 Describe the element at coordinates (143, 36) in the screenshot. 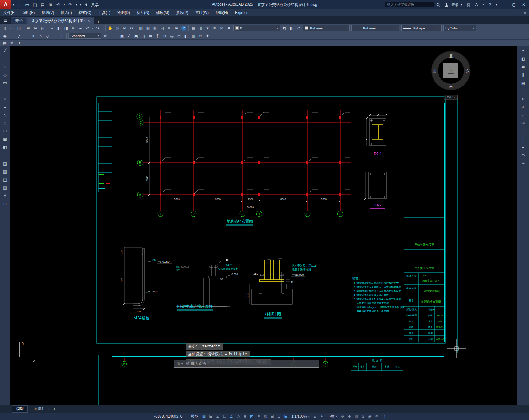

I see `attach-xref-button: ◫` at that location.